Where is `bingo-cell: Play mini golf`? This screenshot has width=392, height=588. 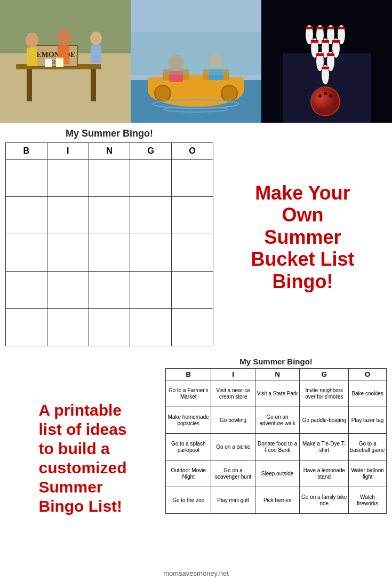 bingo-cell: Play mini golf is located at coordinates (233, 500).